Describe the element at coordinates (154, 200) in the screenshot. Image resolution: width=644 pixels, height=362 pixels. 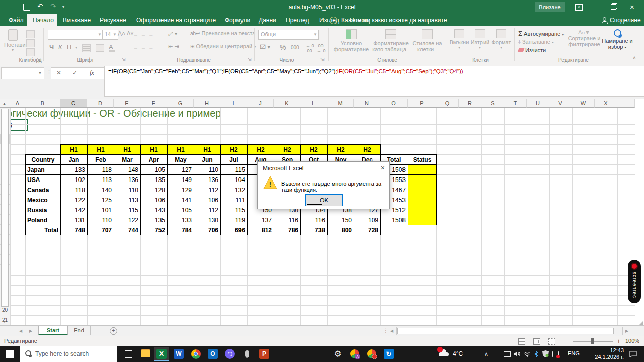
I see `cell-F9: 106` at that location.